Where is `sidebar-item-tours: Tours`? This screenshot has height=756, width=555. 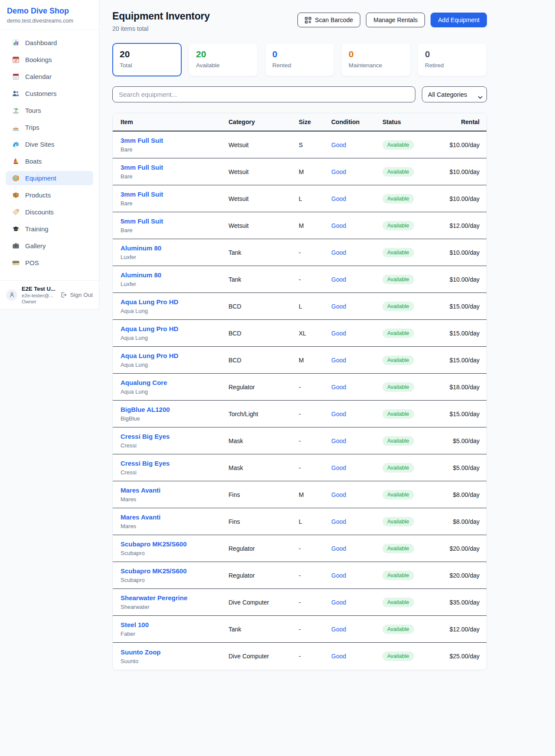
sidebar-item-tours: Tours is located at coordinates (49, 110).